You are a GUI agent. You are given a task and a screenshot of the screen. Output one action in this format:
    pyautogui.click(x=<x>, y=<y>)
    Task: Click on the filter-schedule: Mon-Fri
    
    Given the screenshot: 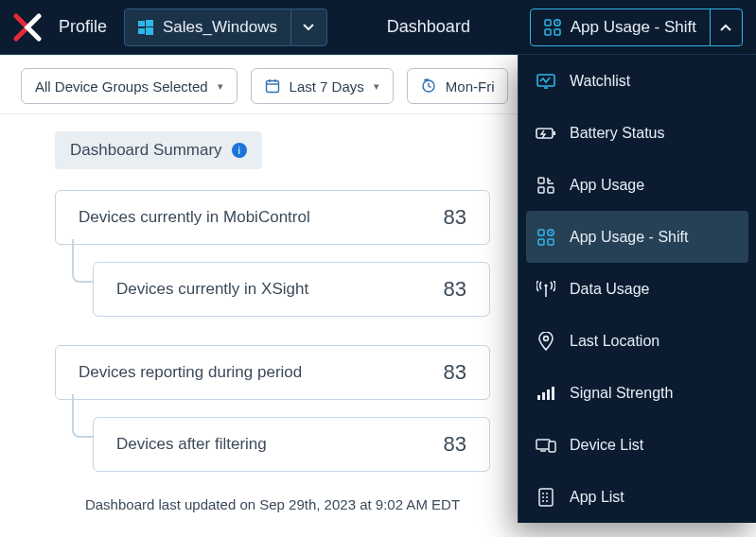 What is the action you would take?
    pyautogui.click(x=458, y=86)
    